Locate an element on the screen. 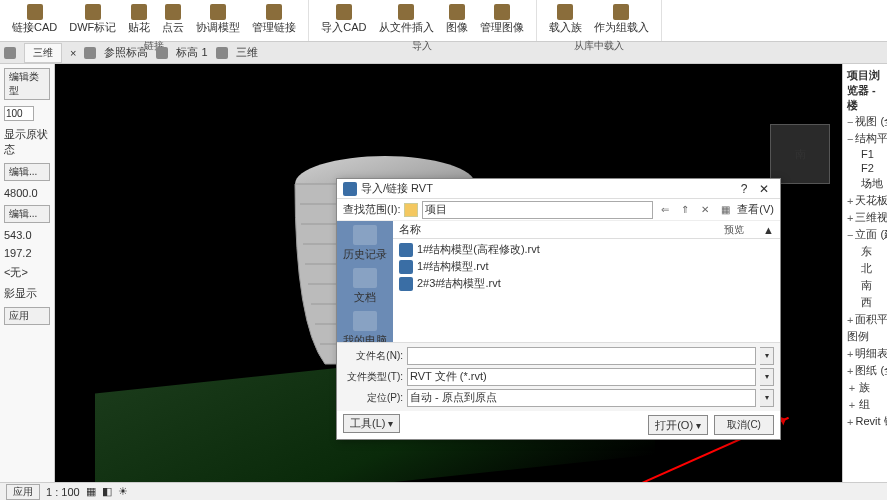 The width and height of the screenshot is (887, 500). tool-icon: ☀ is located at coordinates (123, 492).